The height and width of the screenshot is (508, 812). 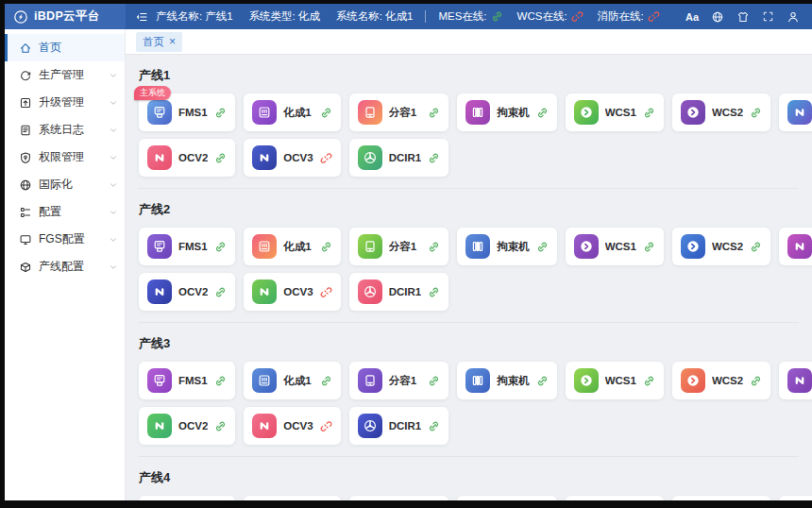 What do you see at coordinates (64, 240) in the screenshot?
I see `sidebar-item-fgs-config: FGS配置` at bounding box center [64, 240].